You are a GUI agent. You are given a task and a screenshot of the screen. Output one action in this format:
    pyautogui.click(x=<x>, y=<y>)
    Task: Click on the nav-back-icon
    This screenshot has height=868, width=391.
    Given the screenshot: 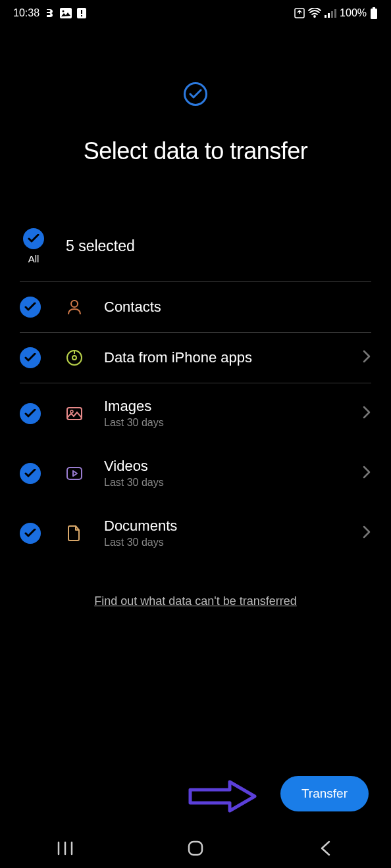 What is the action you would take?
    pyautogui.click(x=326, y=848)
    